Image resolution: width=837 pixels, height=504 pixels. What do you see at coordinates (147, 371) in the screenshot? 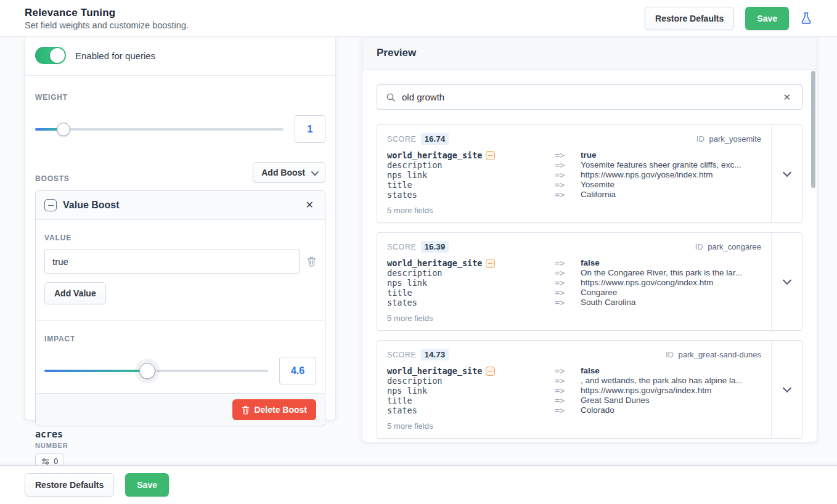
I see `impact-slider-thumb` at bounding box center [147, 371].